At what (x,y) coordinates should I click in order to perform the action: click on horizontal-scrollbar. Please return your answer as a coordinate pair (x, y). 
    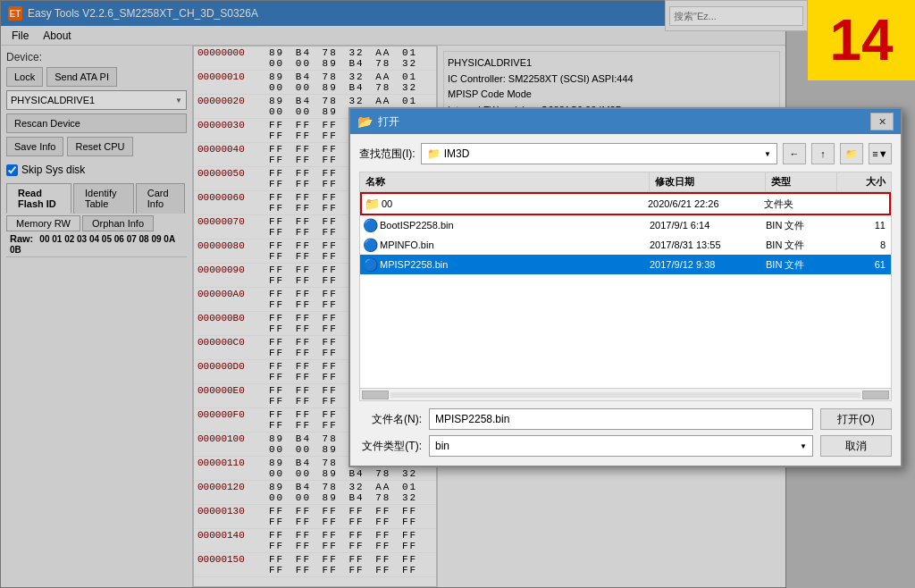
    Looking at the image, I should click on (625, 395).